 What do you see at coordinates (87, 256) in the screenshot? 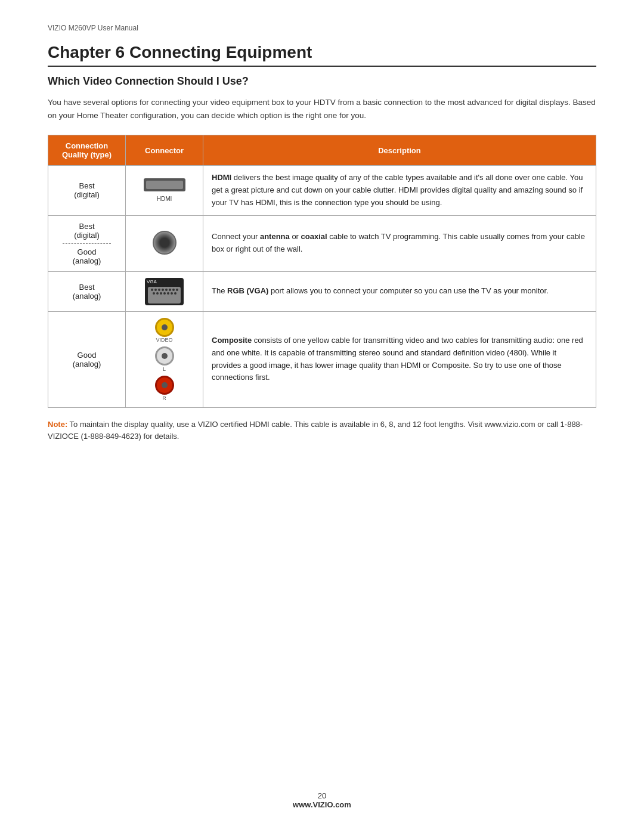
I see `quality-good-analog-label: Good(analog)` at bounding box center [87, 256].